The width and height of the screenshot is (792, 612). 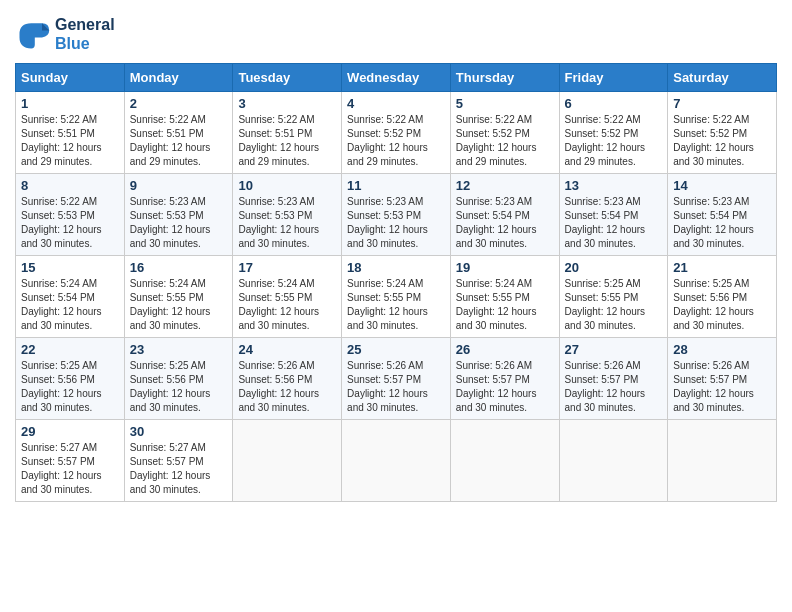 I want to click on week-row-5: 29Sunrise: 5:27 AMSunset: 5:57 PMDayligh…, so click(x=396, y=461).